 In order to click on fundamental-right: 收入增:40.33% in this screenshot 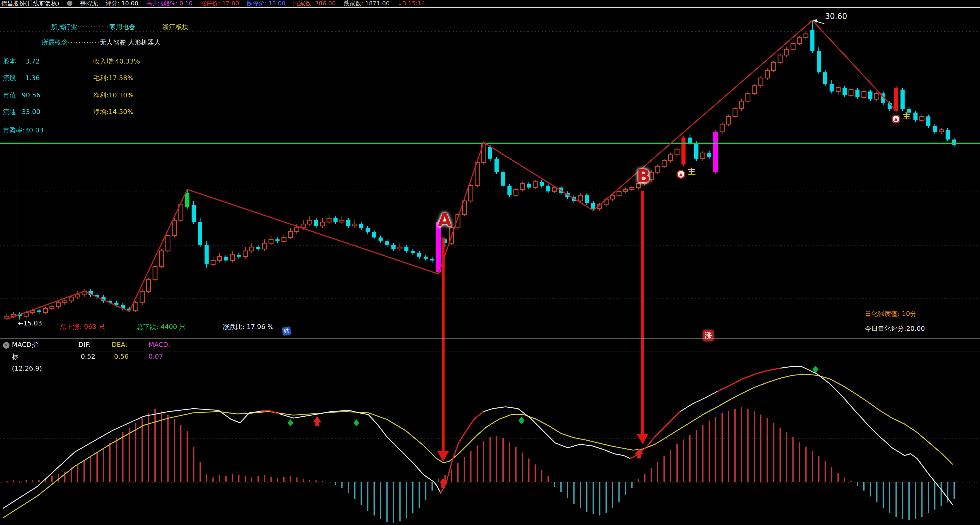, I will do `click(116, 62)`.